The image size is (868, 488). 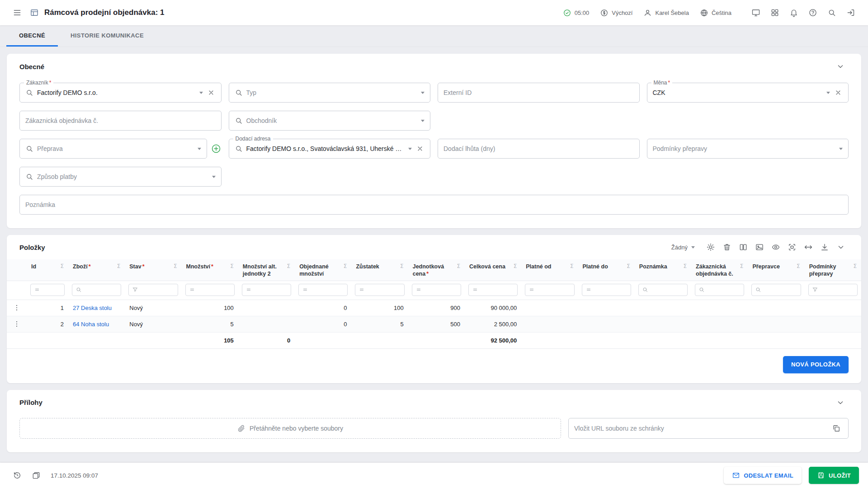 I want to click on salesman-field, so click(x=330, y=121).